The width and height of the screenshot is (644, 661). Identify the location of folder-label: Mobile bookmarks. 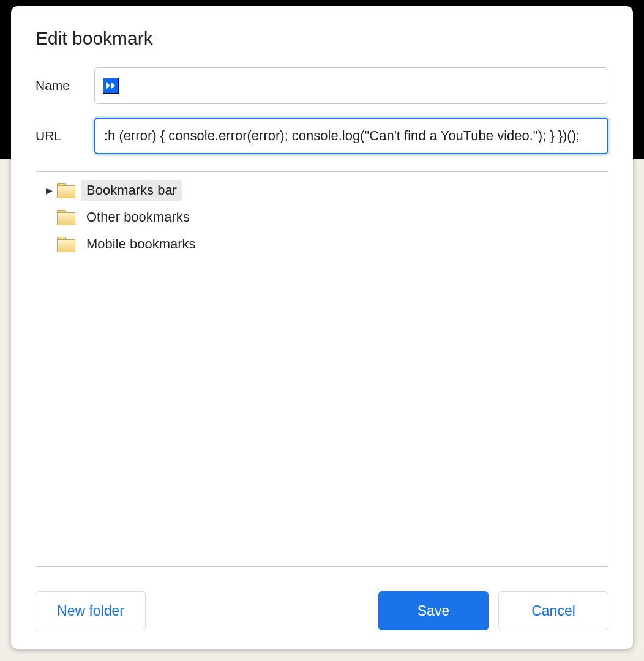
(141, 244).